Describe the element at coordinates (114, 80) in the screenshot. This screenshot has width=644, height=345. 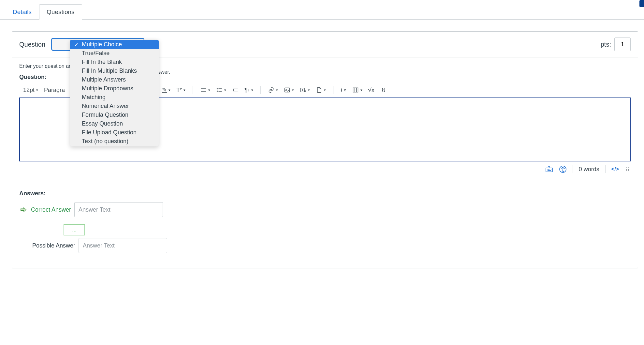
I see `type-option-multiple-answers: Multiple Answers` at that location.